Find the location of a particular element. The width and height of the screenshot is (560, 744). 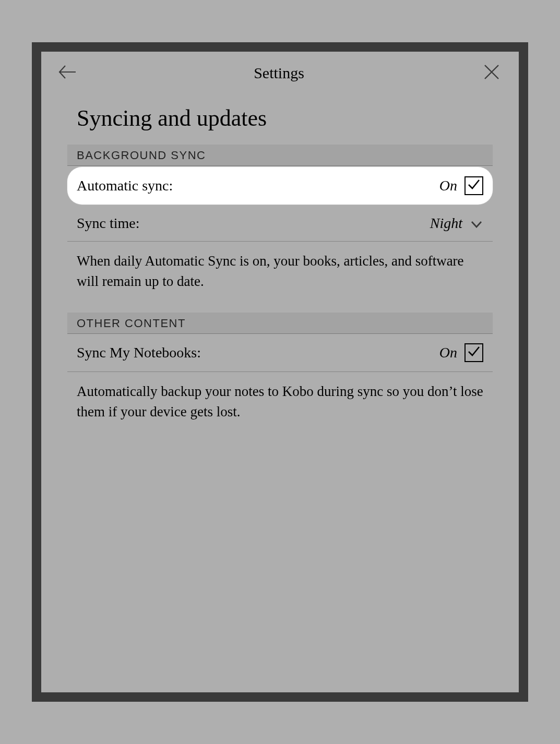

row-label: Sync My Notebooks: is located at coordinates (139, 353).